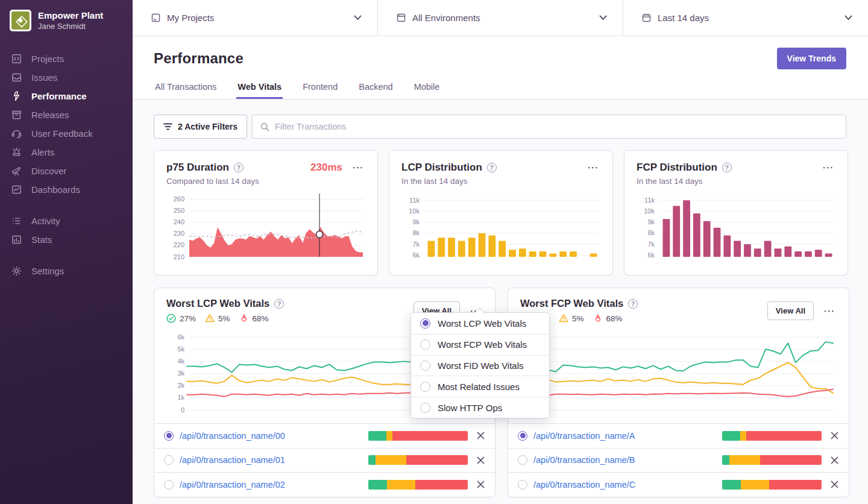 The height and width of the screenshot is (504, 868). Describe the element at coordinates (66, 165) in the screenshot. I see `sidebar-nav: Projects Issues Performance Releases Use…` at that location.